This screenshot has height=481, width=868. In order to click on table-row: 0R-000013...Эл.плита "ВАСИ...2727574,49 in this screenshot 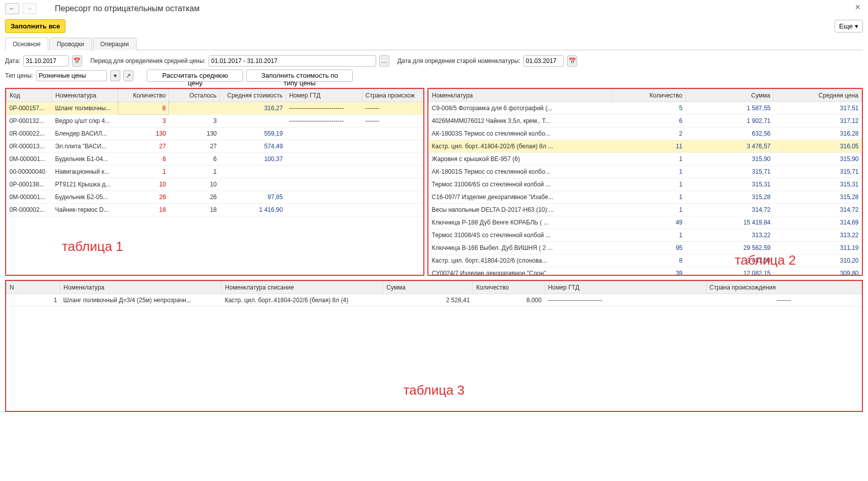, I will do `click(215, 146)`.